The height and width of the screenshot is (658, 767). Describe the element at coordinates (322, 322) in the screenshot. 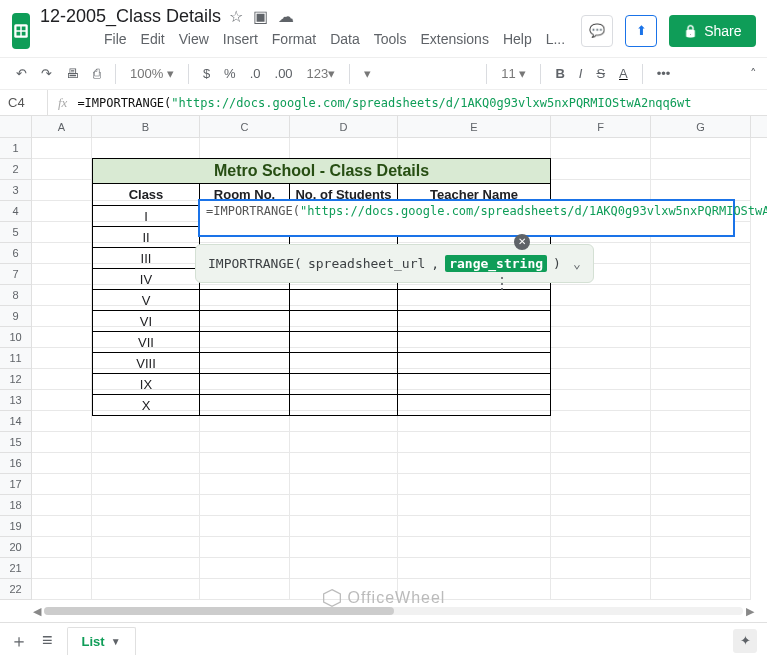

I see `table-row: VI` at that location.